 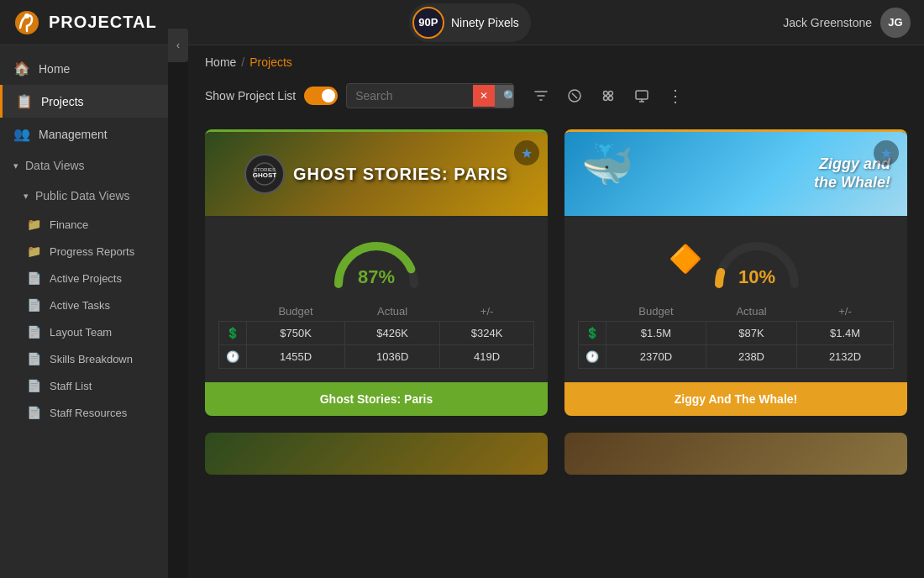 What do you see at coordinates (296, 357) in the screenshot?
I see `ghost-days-budget: 1455D` at bounding box center [296, 357].